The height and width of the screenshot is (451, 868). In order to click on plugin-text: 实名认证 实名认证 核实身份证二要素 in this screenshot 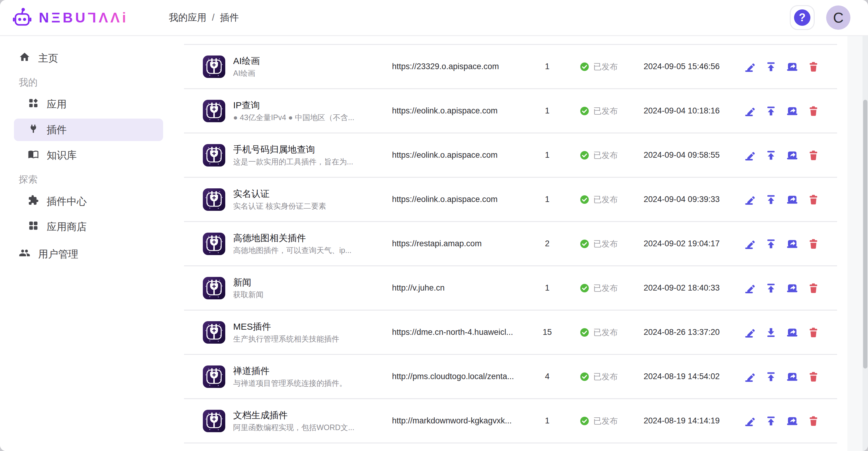, I will do `click(309, 200)`.